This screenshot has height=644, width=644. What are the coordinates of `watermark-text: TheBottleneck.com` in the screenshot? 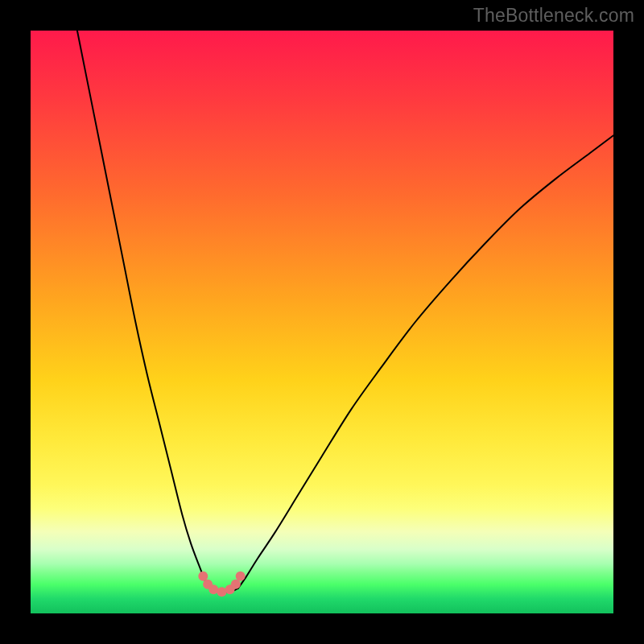 It's located at (554, 16).